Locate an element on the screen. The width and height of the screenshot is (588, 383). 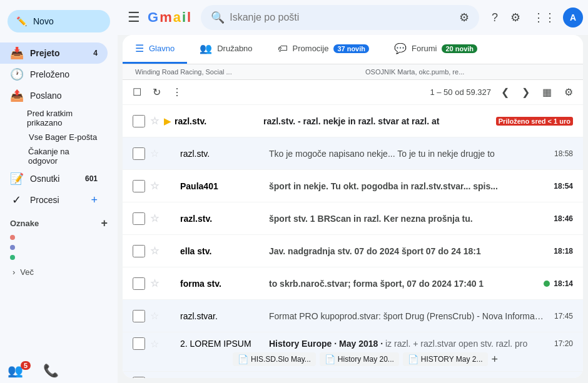
email-row: ☆ 2. LOREM IPSUM History Europe · May 20… is located at coordinates (353, 352).